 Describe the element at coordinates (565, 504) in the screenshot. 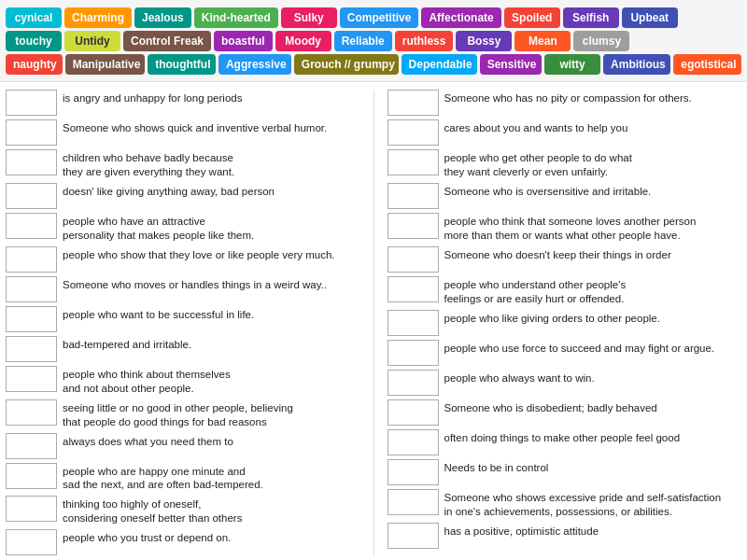

I see `list-item: Someone who shows excessive pride and se…` at that location.